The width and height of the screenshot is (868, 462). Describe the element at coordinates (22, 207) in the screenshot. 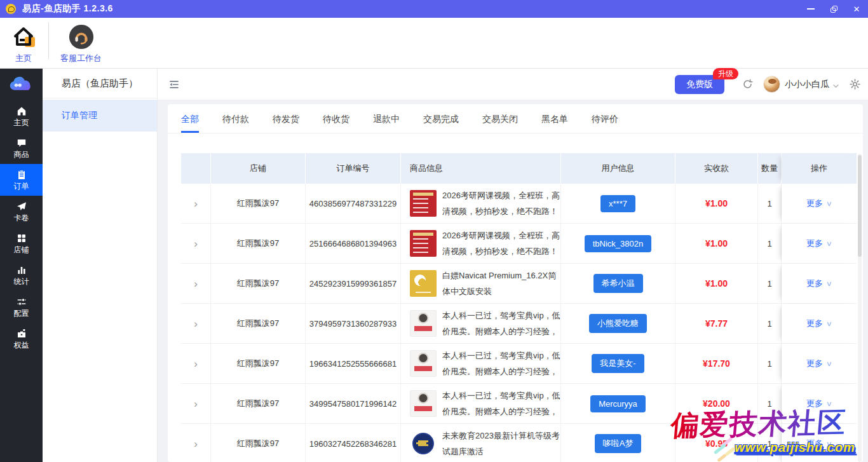

I see `card-icon` at that location.